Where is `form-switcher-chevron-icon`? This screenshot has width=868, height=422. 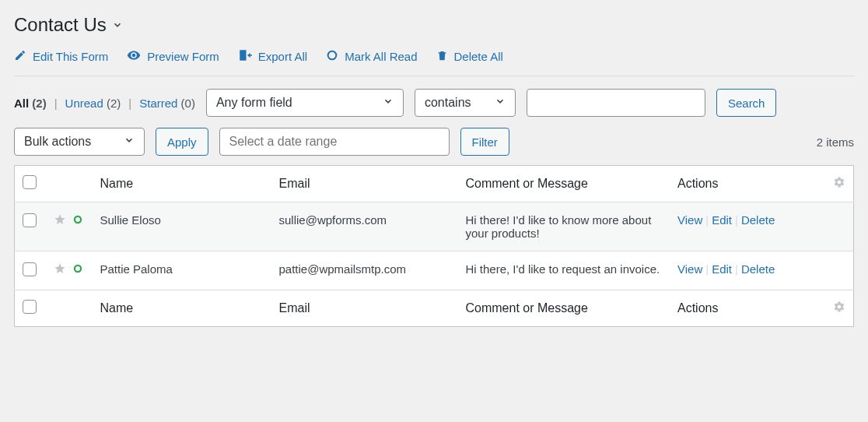
form-switcher-chevron-icon is located at coordinates (117, 25).